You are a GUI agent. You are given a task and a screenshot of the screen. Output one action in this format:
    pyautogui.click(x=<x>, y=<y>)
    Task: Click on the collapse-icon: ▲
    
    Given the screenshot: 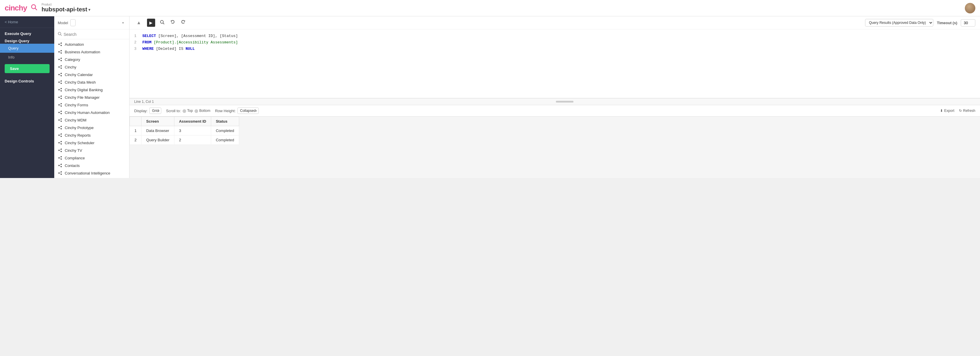 What is the action you would take?
    pyautogui.click(x=139, y=23)
    